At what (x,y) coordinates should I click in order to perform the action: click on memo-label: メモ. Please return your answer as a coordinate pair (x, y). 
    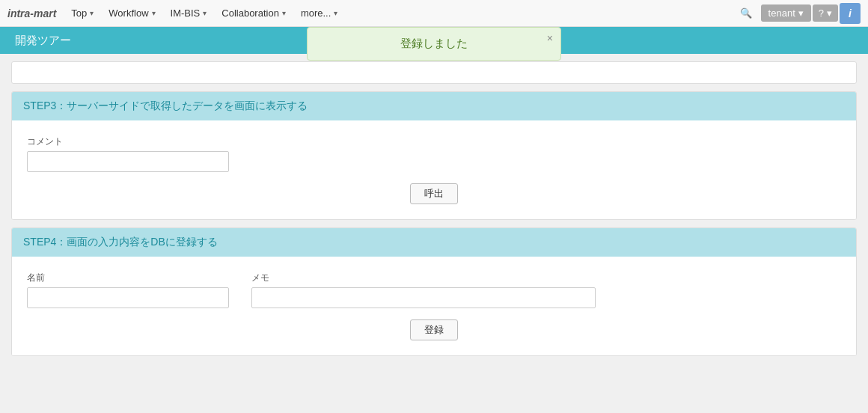
    Looking at the image, I should click on (424, 278).